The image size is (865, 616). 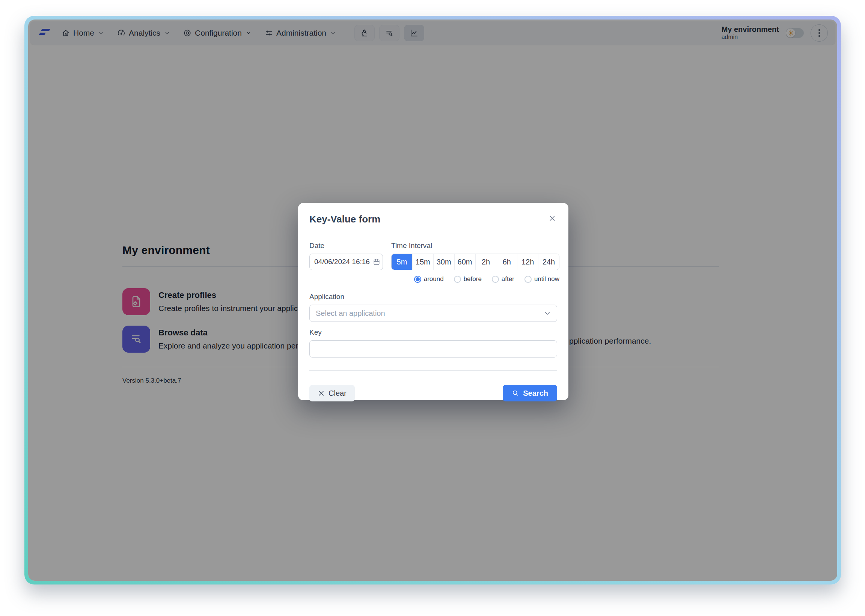 What do you see at coordinates (515, 393) in the screenshot?
I see `search-icon` at bounding box center [515, 393].